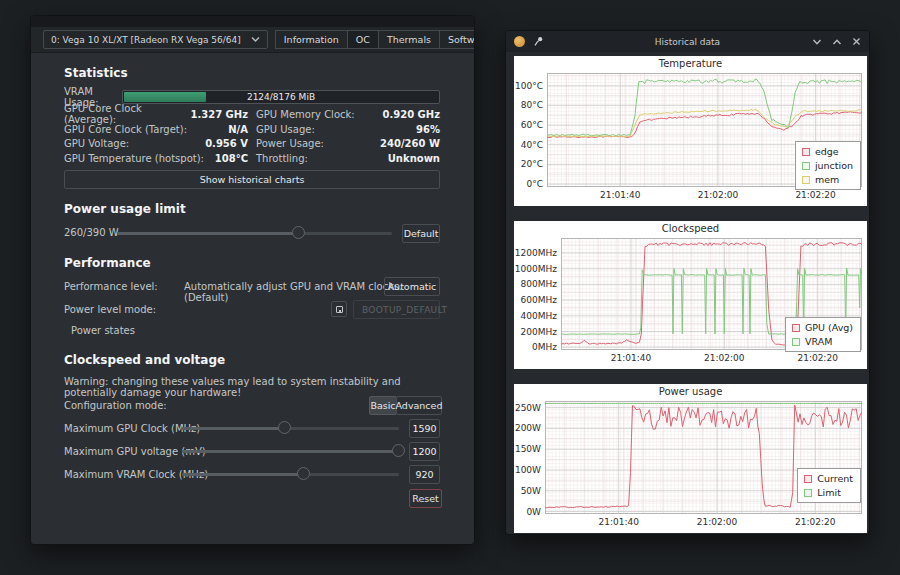 The image size is (900, 575). Describe the element at coordinates (252, 180) in the screenshot. I see `show-historical-charts-button: Show historical charts` at that location.